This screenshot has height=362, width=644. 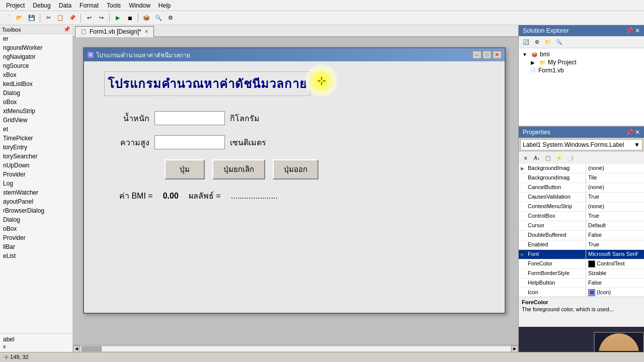 What do you see at coordinates (140, 6) in the screenshot?
I see `menu-window: Window` at bounding box center [140, 6].